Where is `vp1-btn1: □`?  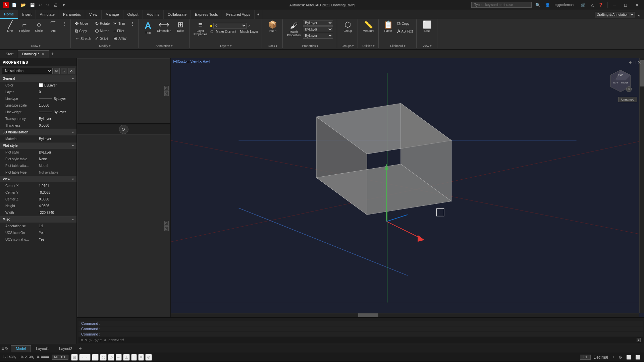 vp1-btn1: □ is located at coordinates (166, 88).